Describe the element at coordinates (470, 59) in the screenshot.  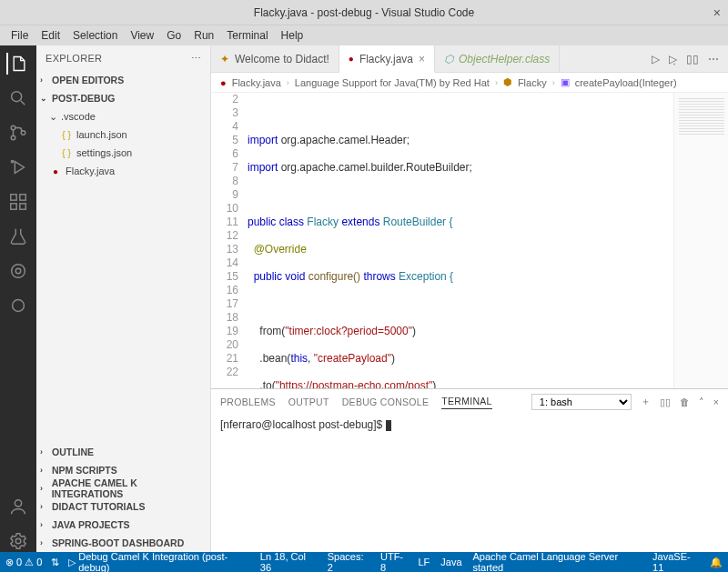
I see `editor-tabs: ✦Welcome to Didact! ●Flacky.java× ⬡Objec…` at that location.